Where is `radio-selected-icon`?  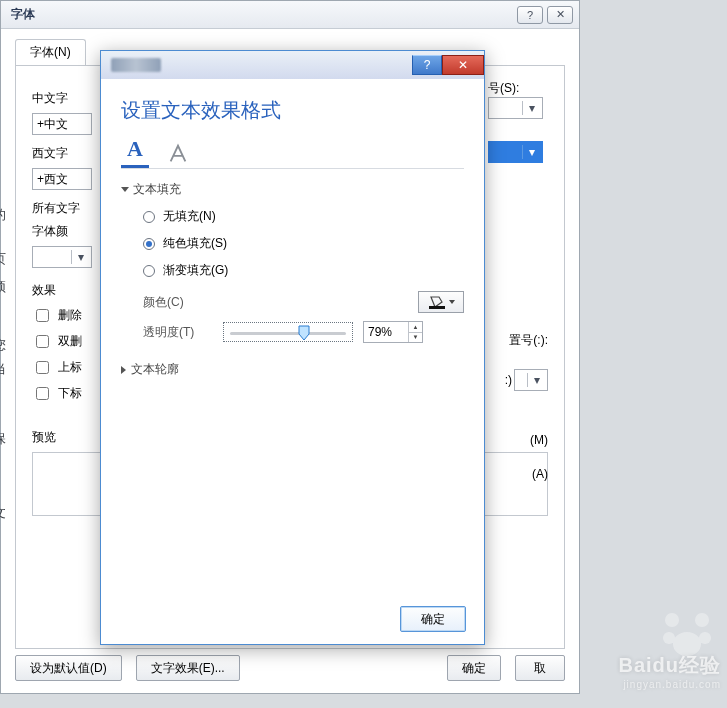
radio-selected-icon is located at coordinates (149, 244).